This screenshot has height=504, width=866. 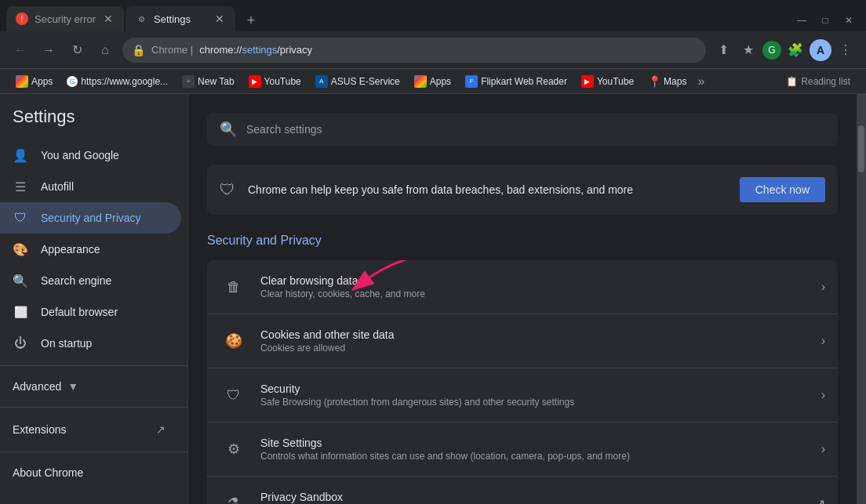 What do you see at coordinates (824, 449) in the screenshot?
I see `site-settings-arrow-icon: ›` at bounding box center [824, 449].